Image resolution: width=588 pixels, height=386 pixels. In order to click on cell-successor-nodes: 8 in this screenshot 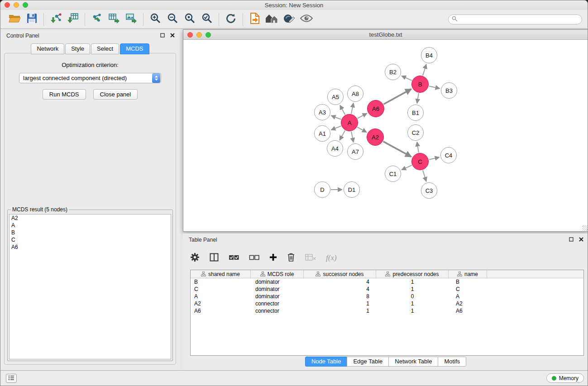, I will do `click(340, 296)`.